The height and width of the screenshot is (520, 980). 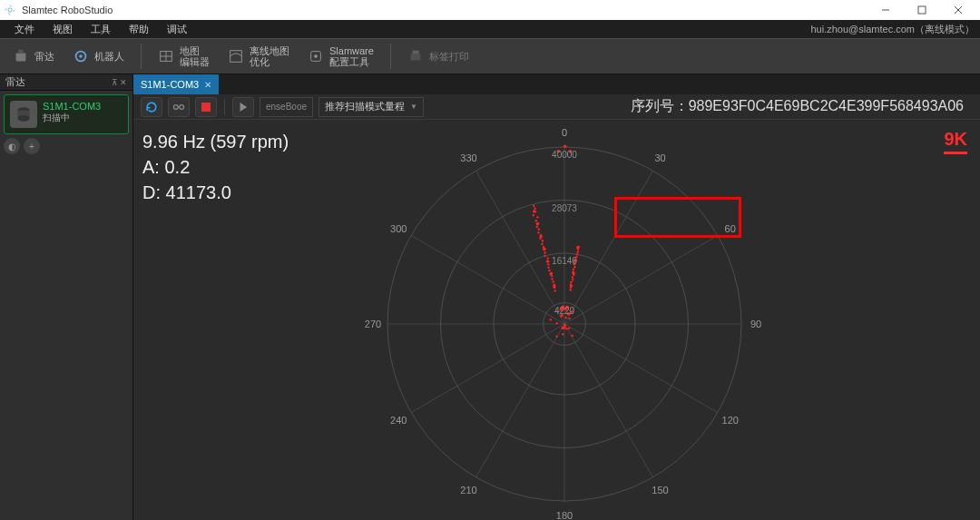 I want to click on tab-device: S1M1-COM3 ✕, so click(x=176, y=84).